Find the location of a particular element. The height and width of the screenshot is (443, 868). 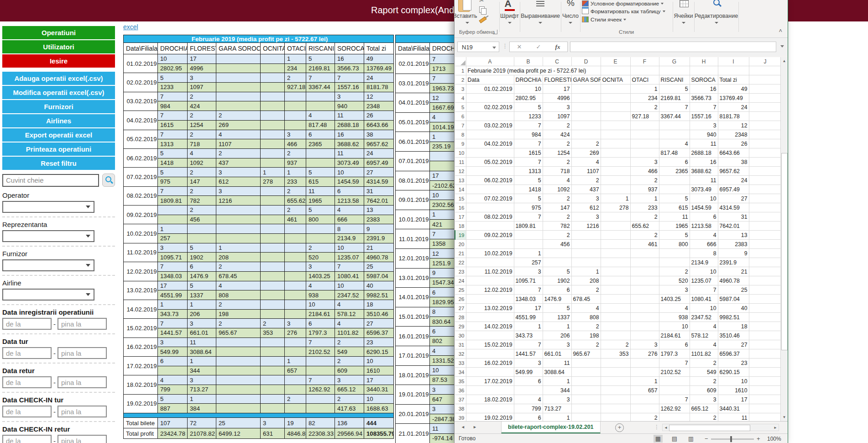

cell-C30: 206 is located at coordinates (557, 336).